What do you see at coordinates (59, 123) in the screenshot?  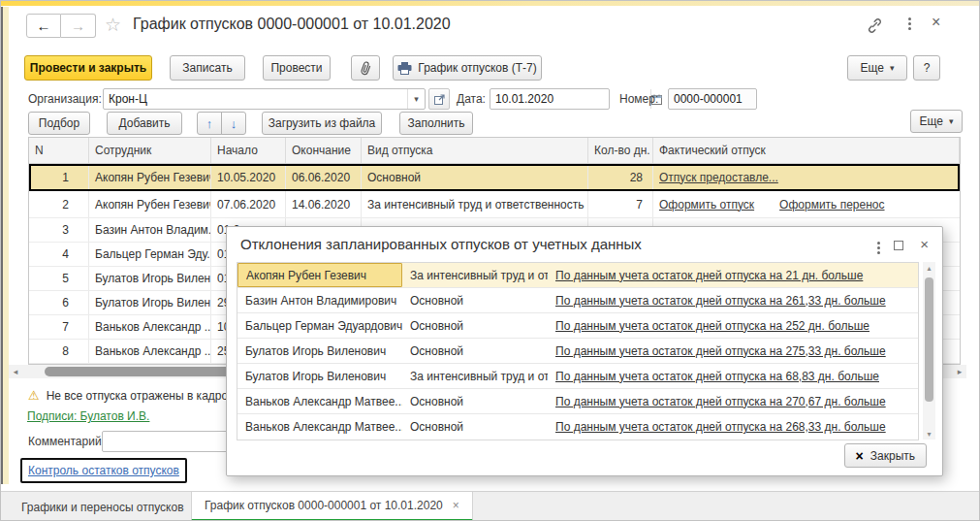 I see `pick-button: Подбор` at bounding box center [59, 123].